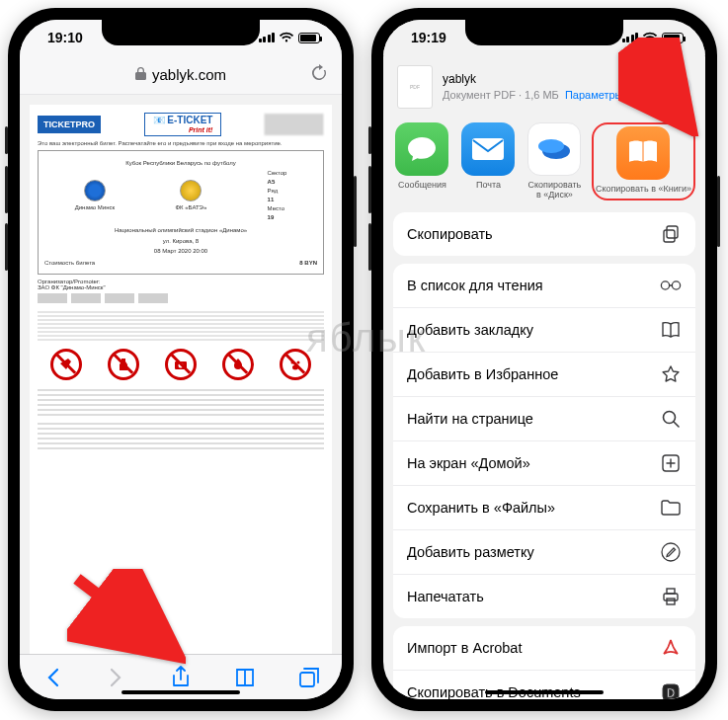 The height and width of the screenshot is (720, 728). Describe the element at coordinates (181, 364) in the screenshot. I see `prohibition-icons` at that location.